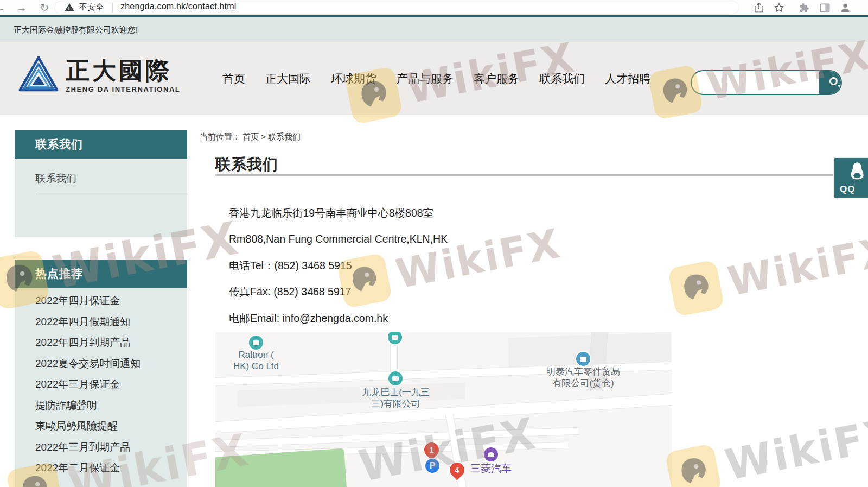  I want to click on nav-item-about: 正大国际, so click(288, 79).